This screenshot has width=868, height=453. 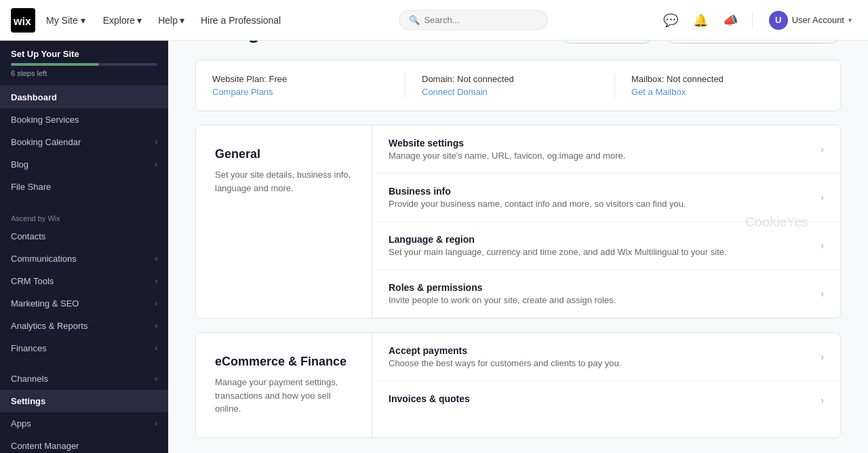 What do you see at coordinates (43, 259) in the screenshot?
I see `communications-label: Communications` at bounding box center [43, 259].